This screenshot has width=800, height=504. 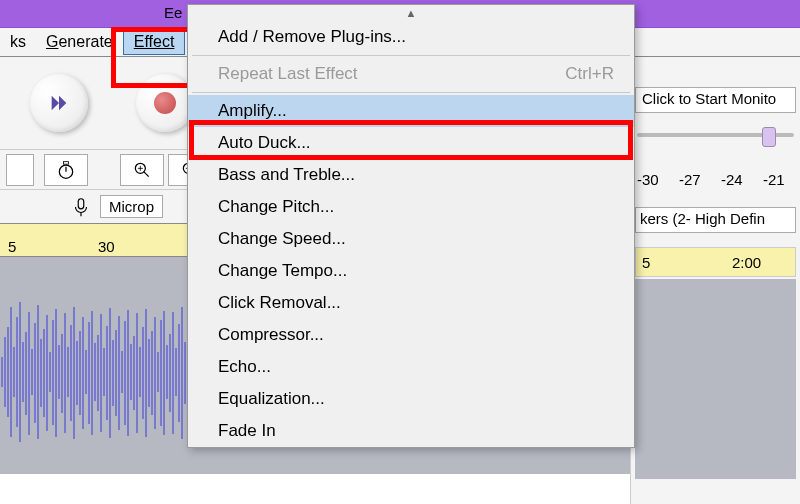 I want to click on timer-tool, so click(x=66, y=170).